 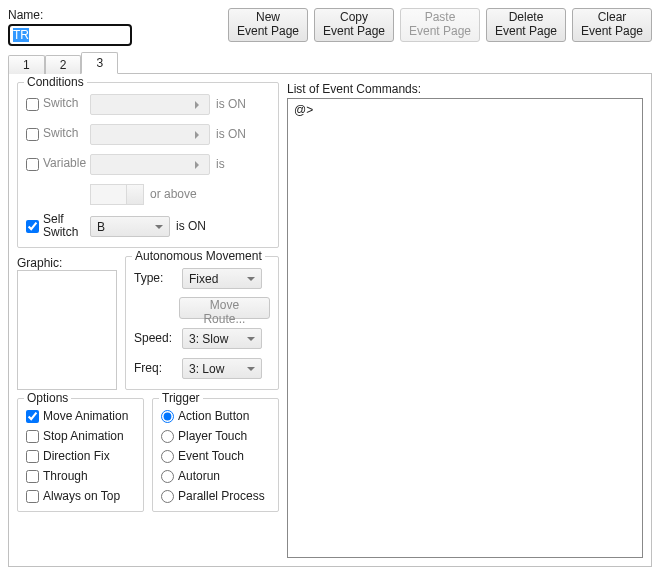 What do you see at coordinates (222, 338) in the screenshot?
I see `speed-select: 3: Slow` at bounding box center [222, 338].